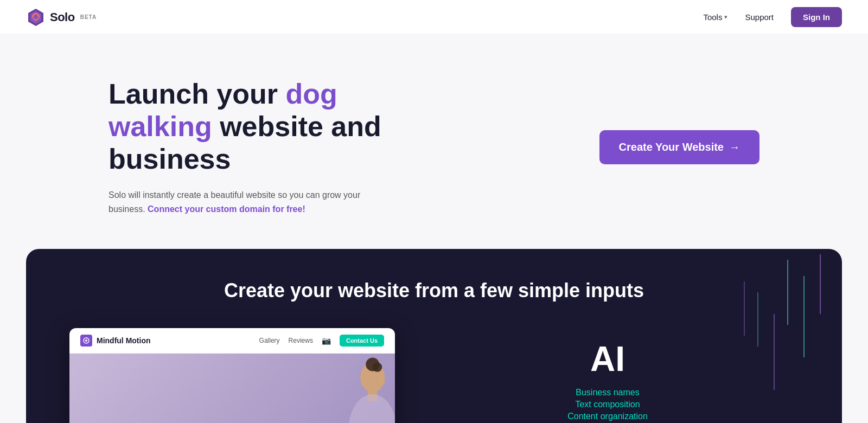 The height and width of the screenshot is (423, 868). Describe the element at coordinates (124, 341) in the screenshot. I see `preview-logo-text: Mindful Motion` at that location.